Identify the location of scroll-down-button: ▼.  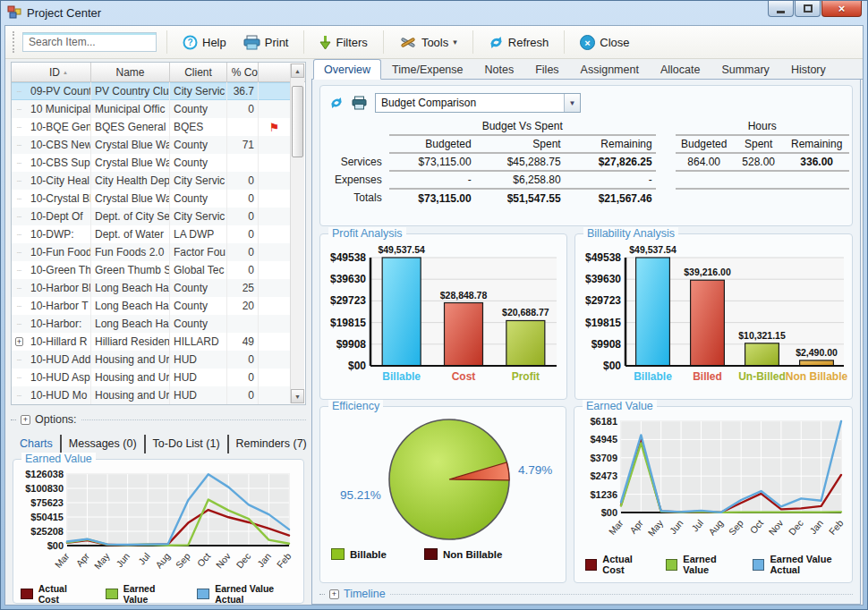
(297, 396).